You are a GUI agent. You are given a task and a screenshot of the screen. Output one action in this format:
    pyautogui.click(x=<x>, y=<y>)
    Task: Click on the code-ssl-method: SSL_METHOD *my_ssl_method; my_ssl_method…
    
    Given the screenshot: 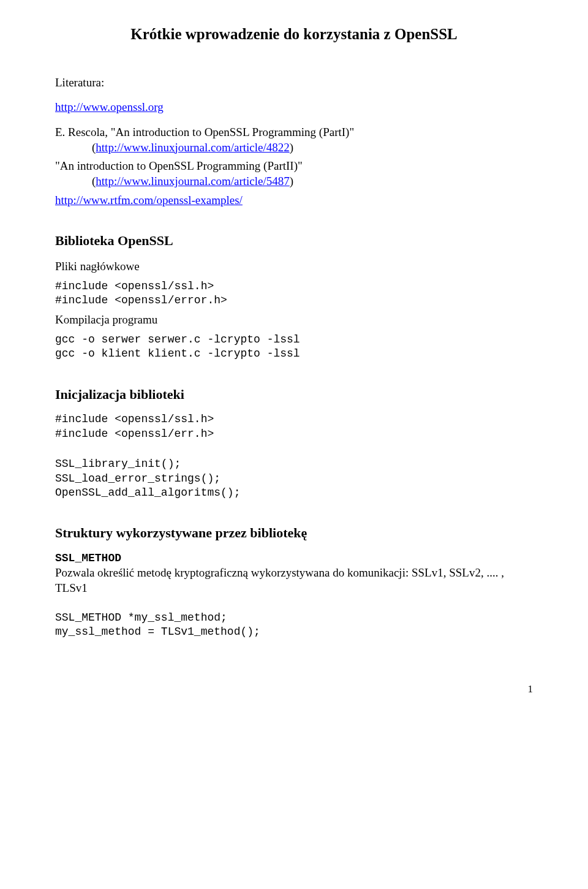 What is the action you would take?
    pyautogui.click(x=294, y=625)
    